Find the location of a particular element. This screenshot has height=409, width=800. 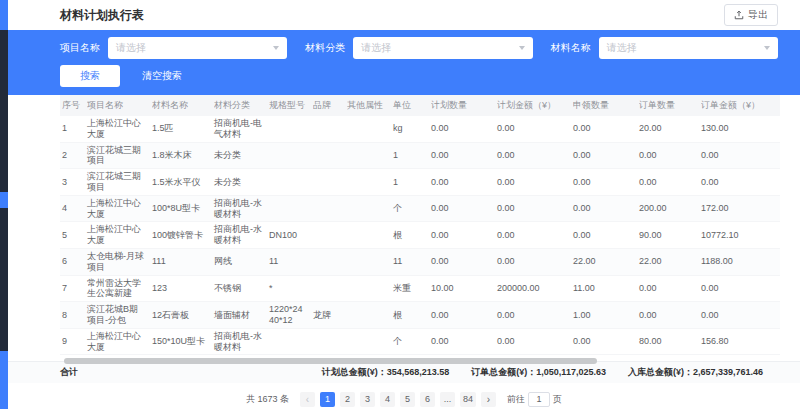

table-row: 4上海松江中心大厦100*8U型卡招商机电-水暖材料个0.000.000.002… is located at coordinates (420, 208).